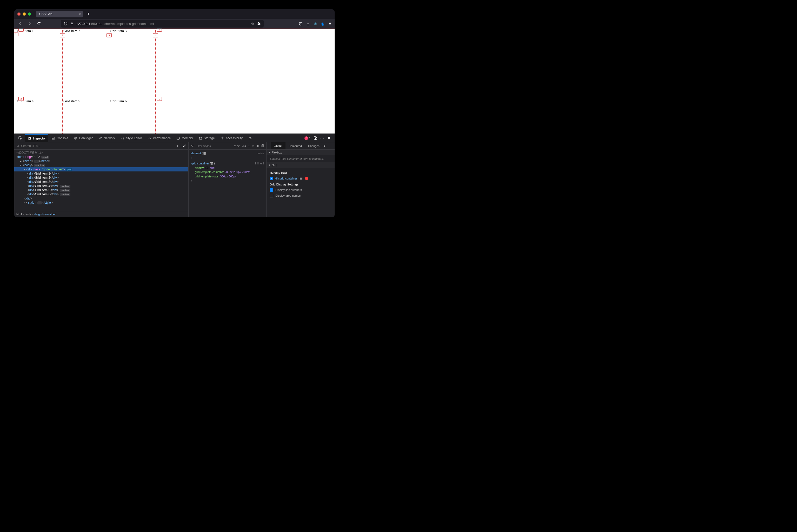 The width and height of the screenshot is (797, 532). I want to click on grid-col-label: 4, so click(155, 35).